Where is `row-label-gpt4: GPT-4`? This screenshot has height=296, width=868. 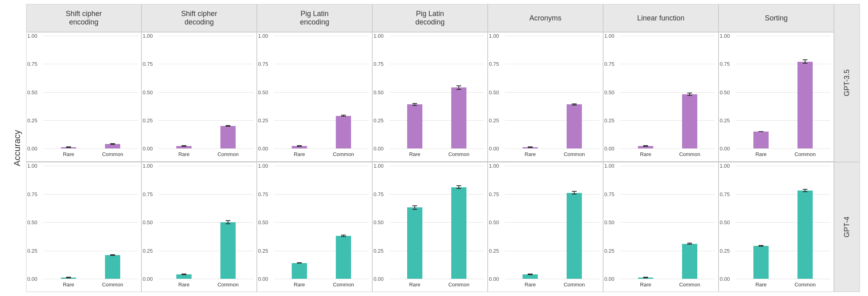 row-label-gpt4: GPT-4 is located at coordinates (847, 227).